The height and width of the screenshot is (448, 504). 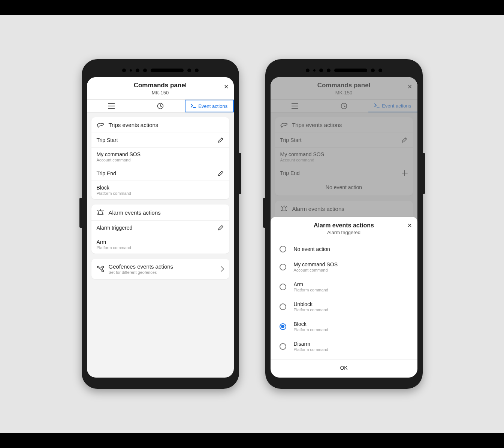 What do you see at coordinates (316, 270) in the screenshot?
I see `option-sublabel: Account command` at bounding box center [316, 270].